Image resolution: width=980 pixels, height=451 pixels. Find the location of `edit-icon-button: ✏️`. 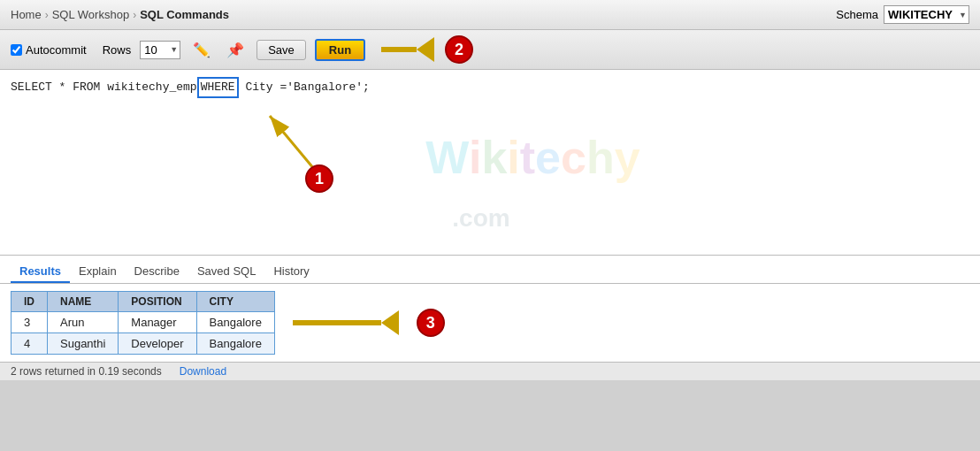

edit-icon-button: ✏️ is located at coordinates (202, 50).